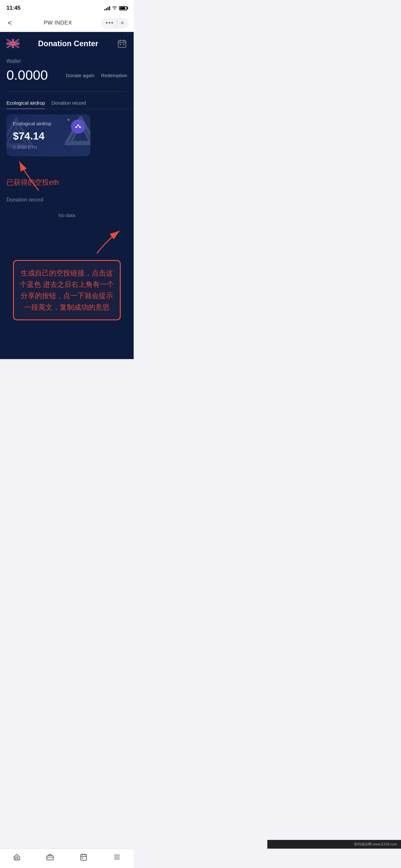 This screenshot has width=401, height=868. What do you see at coordinates (67, 858) in the screenshot?
I see `tab-bar` at bounding box center [67, 858].